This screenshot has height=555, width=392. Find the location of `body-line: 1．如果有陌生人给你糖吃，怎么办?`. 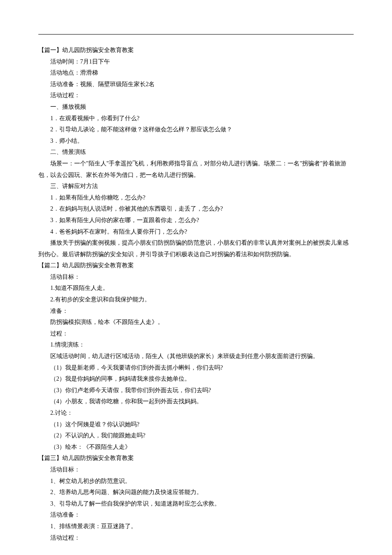

body-line: 1．如果有陌生人给你糖吃，怎么办? is located at coordinates (196, 198).